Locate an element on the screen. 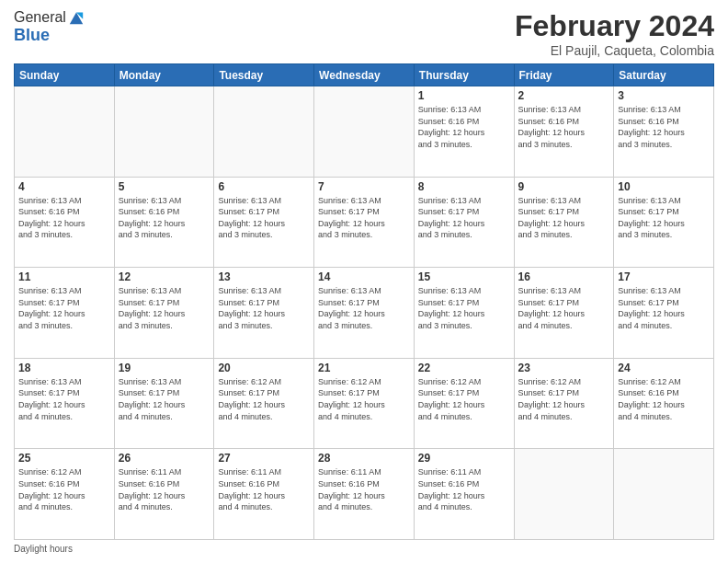 Image resolution: width=728 pixels, height=563 pixels. day-number: 5 is located at coordinates (165, 187).